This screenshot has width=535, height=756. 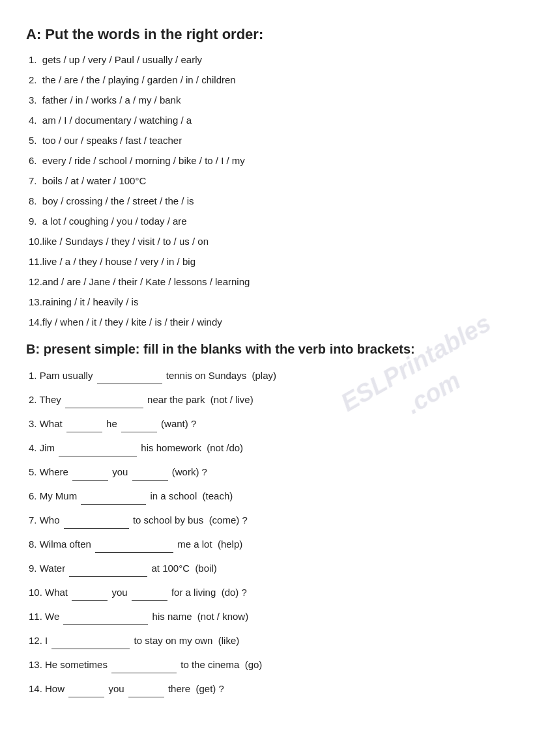 What do you see at coordinates (36, 641) in the screenshot?
I see `item-num: 12.` at bounding box center [36, 641].